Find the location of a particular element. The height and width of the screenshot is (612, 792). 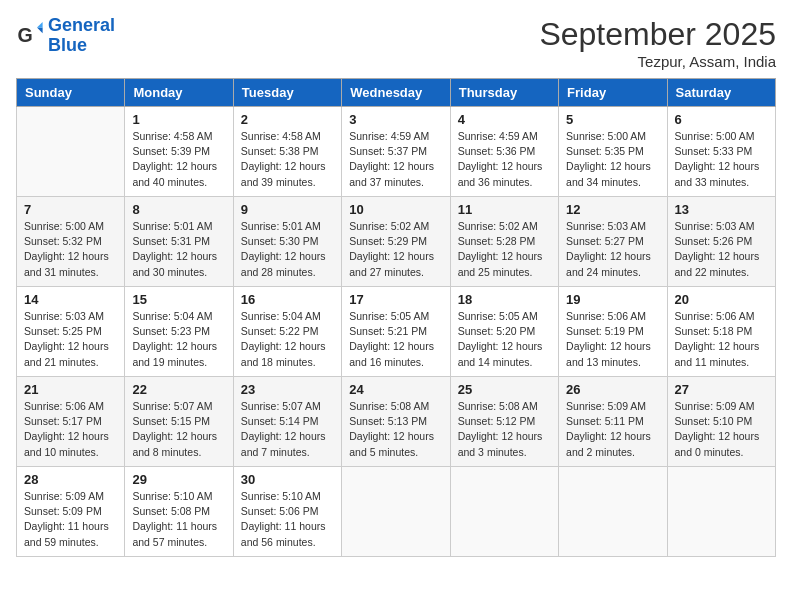

day-number: 2 is located at coordinates (288, 120).